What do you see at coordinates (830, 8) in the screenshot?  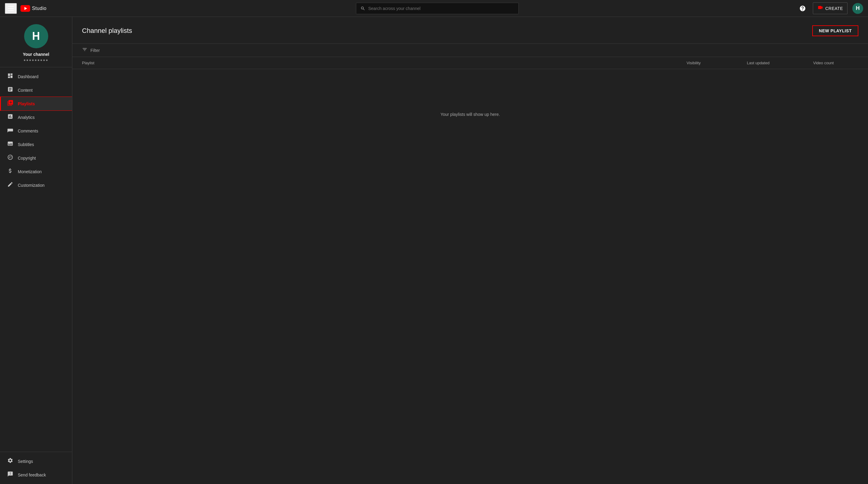 I see `topbar-right: CREATE H` at bounding box center [830, 8].